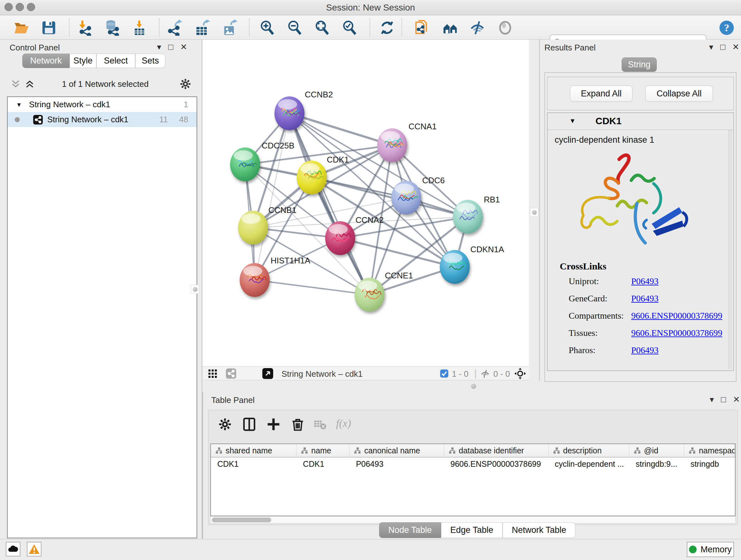 This screenshot has height=560, width=741. What do you see at coordinates (397, 450) in the screenshot?
I see `column-header-canonical-name: canonical name` at bounding box center [397, 450].